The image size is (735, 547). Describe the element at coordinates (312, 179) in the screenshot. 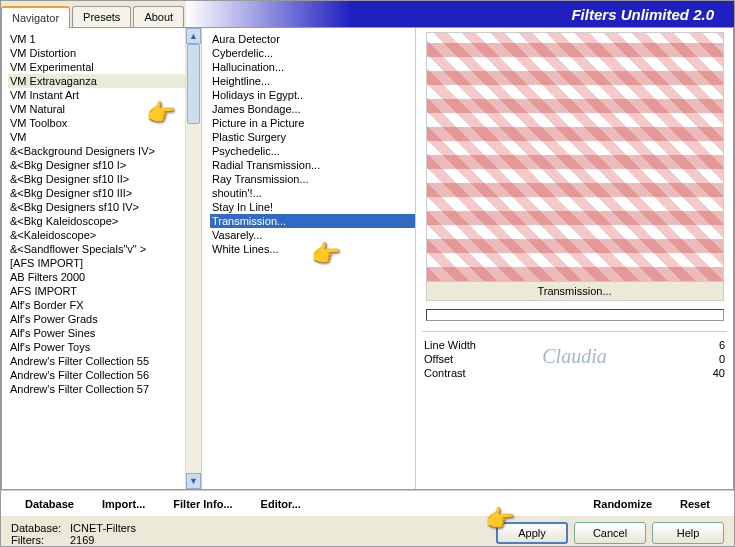

I see `filter-item: Ray Transmission...` at that location.